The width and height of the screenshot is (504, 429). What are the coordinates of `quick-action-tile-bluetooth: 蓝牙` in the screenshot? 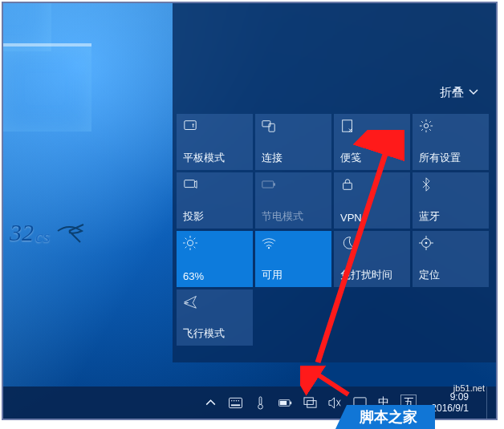 It's located at (451, 200).